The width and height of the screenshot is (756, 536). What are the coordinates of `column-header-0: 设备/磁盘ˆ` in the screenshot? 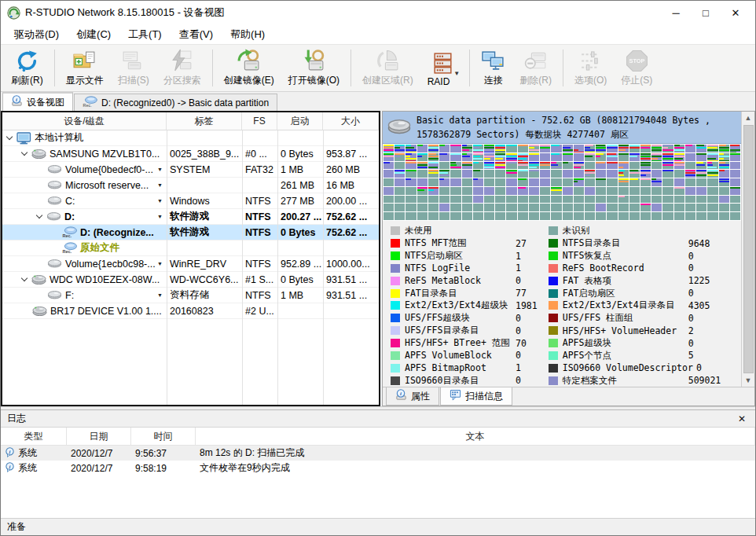 It's located at (85, 121).